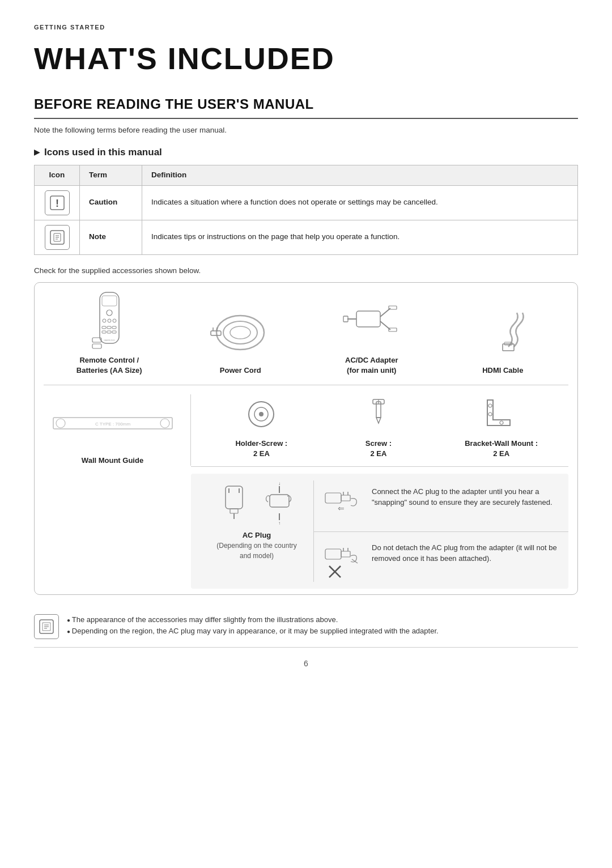 The image size is (612, 868). What do you see at coordinates (306, 627) in the screenshot?
I see `note-box: The appearance of the accessories may di…` at bounding box center [306, 627].